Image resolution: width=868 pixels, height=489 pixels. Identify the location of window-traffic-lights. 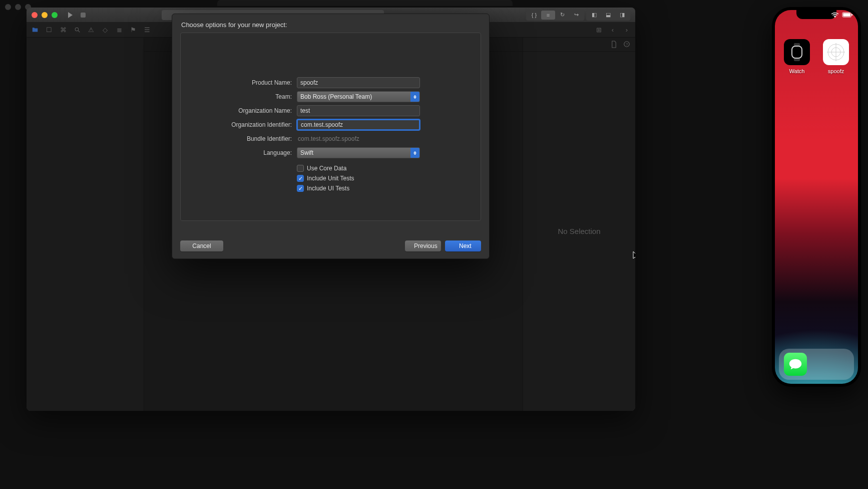
(45, 15).